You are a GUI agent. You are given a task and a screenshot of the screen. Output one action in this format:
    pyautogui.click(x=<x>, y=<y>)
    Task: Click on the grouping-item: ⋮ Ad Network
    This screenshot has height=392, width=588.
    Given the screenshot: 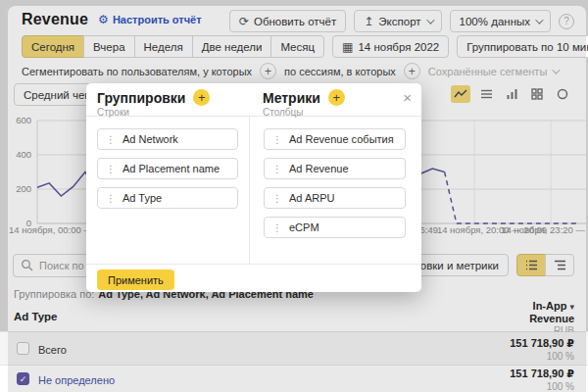 What is the action you would take?
    pyautogui.click(x=168, y=139)
    